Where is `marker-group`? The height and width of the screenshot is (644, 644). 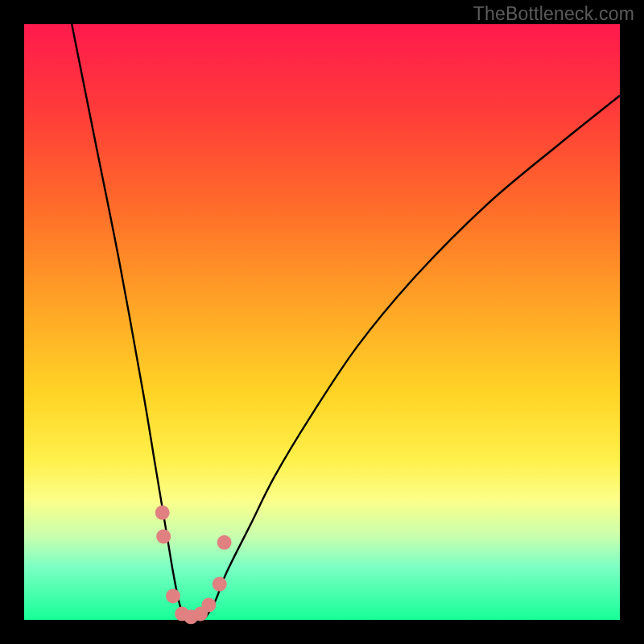
marker-group is located at coordinates (193, 565).